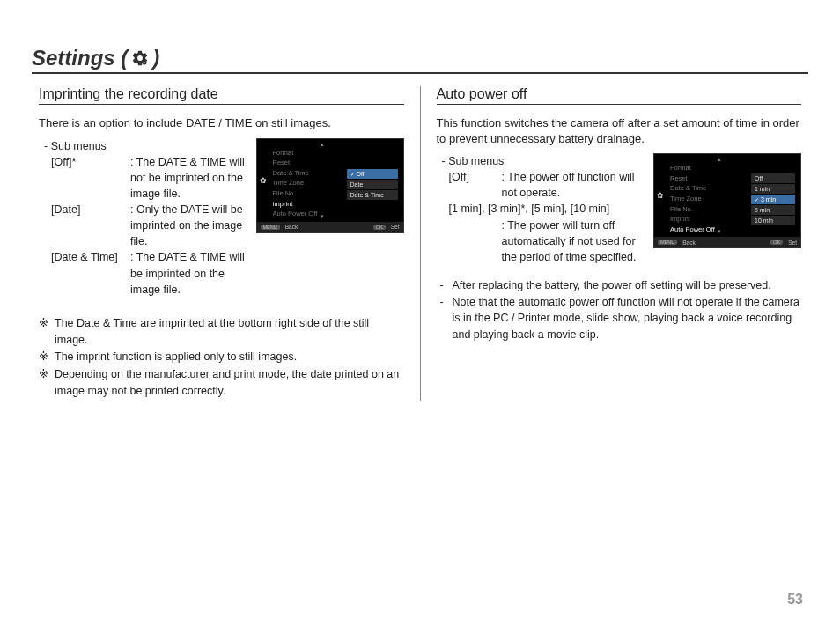  What do you see at coordinates (296, 214) in the screenshot?
I see `lcd-menu-item: Auto Power Off` at bounding box center [296, 214].